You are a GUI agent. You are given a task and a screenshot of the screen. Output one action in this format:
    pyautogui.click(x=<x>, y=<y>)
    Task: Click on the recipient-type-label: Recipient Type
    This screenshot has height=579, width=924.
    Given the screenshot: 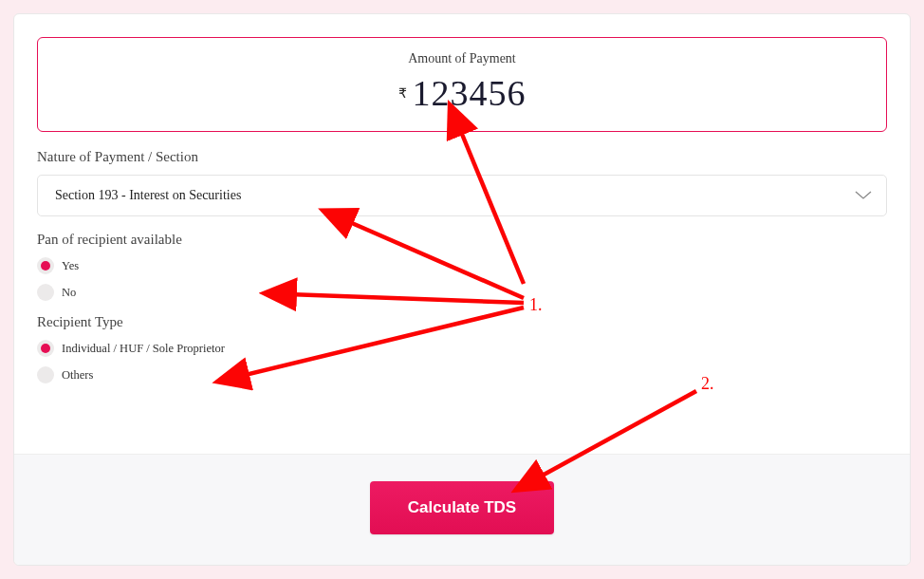 What is the action you would take?
    pyautogui.click(x=462, y=323)
    